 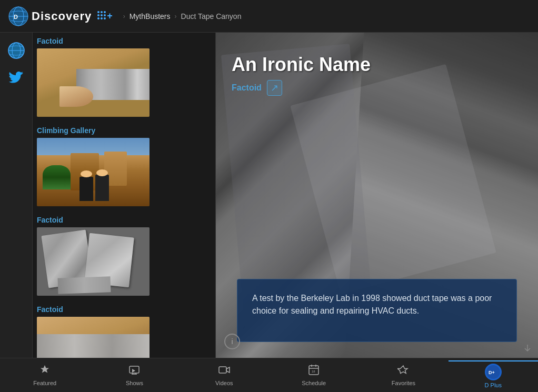 What do you see at coordinates (492, 373) in the screenshot?
I see `svg-text: D+` at bounding box center [492, 373].